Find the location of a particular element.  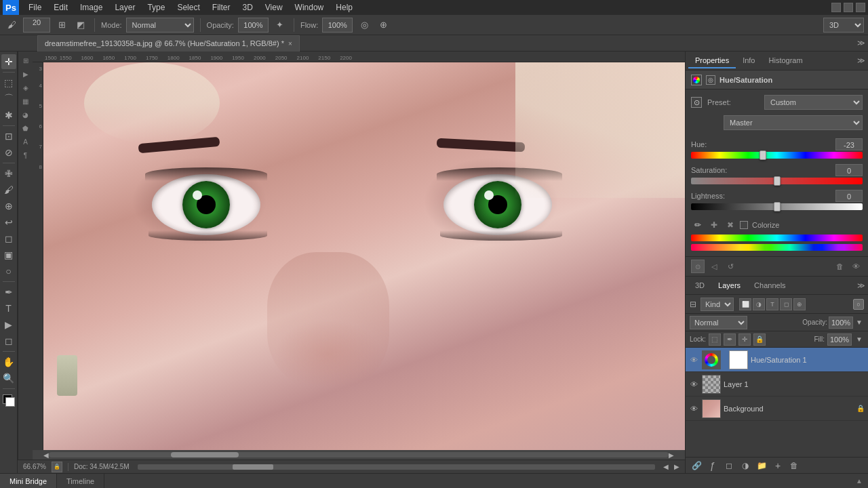

menu-filter: Filter is located at coordinates (221, 7).